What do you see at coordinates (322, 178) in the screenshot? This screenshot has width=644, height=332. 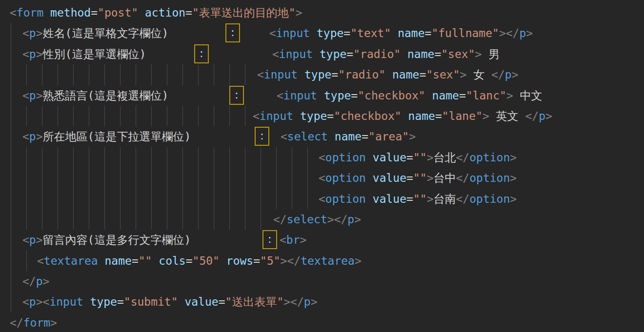 I see `code-line: <option value="">台中</option>` at bounding box center [322, 178].